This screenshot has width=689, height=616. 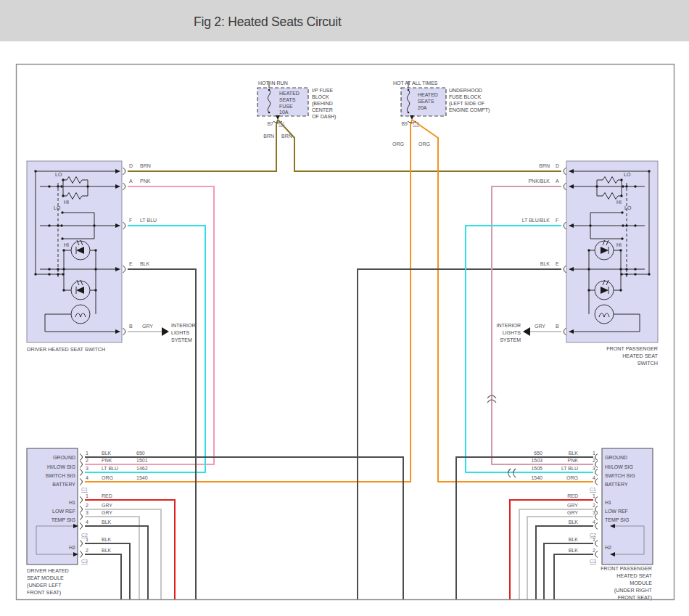 I want to click on fuse-pin: B9, so click(x=405, y=123).